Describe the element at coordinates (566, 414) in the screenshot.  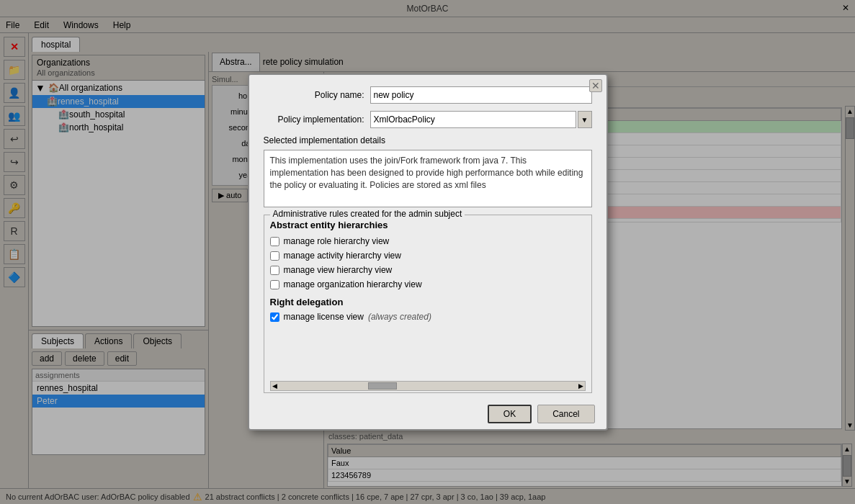
I see `cancel-button: Cancel` at that location.